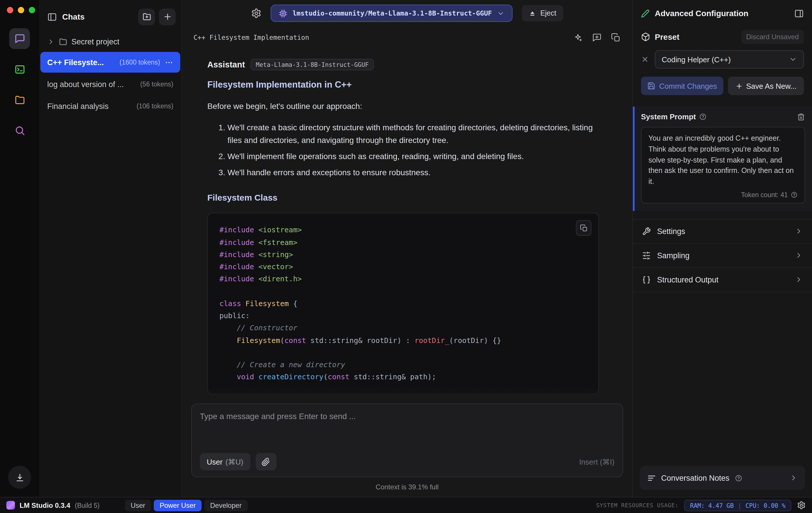  I want to click on folder-item-secret-project: Secret project, so click(110, 42).